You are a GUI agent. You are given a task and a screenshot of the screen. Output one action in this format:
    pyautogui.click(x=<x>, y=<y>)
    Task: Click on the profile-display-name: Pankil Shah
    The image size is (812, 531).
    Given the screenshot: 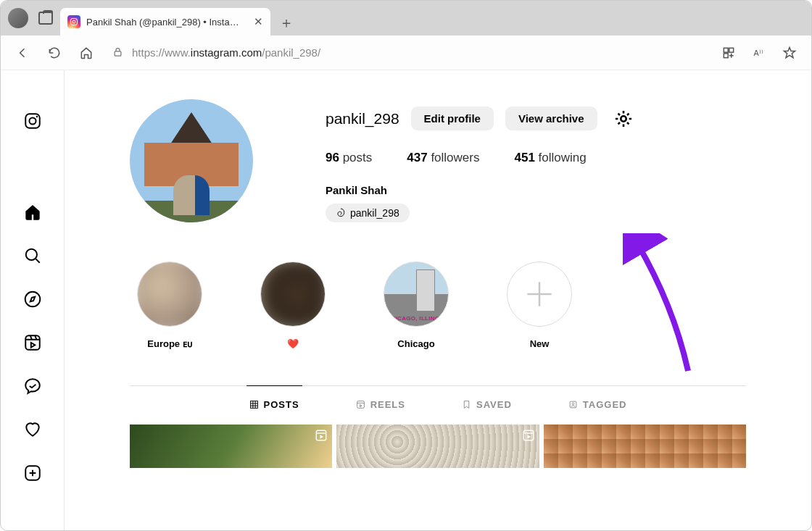 What is the action you would take?
    pyautogui.click(x=480, y=190)
    